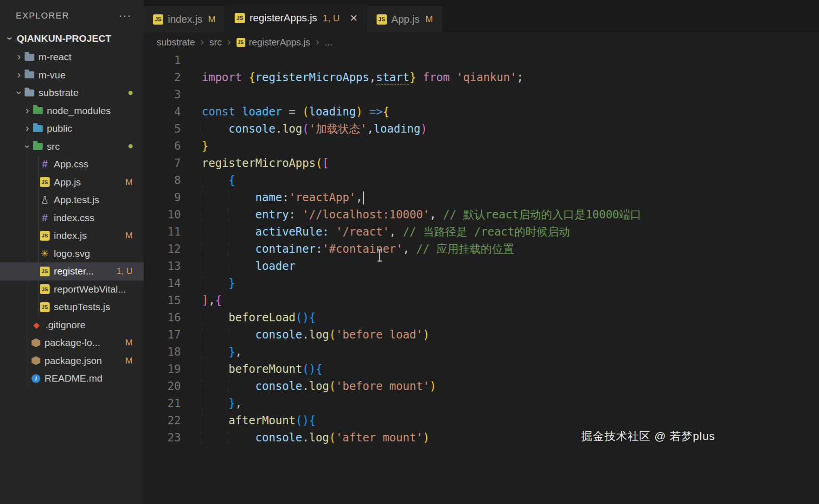 This screenshot has height=504, width=819. Describe the element at coordinates (36, 325) in the screenshot. I see `git-icon: ◆` at that location.